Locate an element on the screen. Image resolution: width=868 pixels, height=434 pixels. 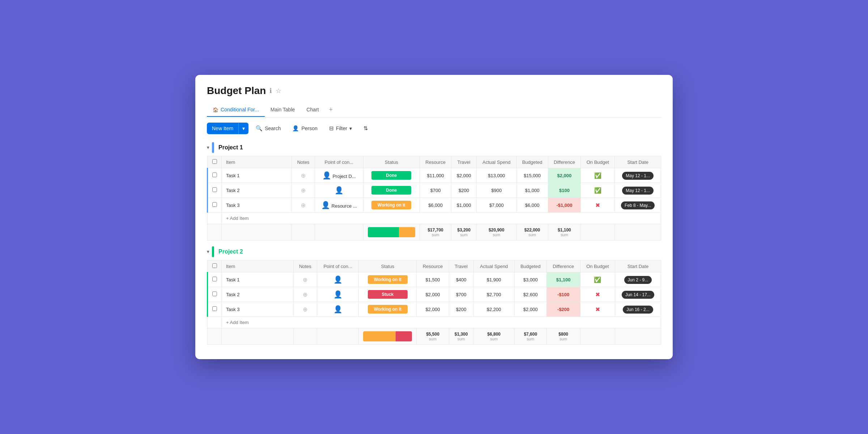
tab-main-table-label: Main Table is located at coordinates (283, 110).